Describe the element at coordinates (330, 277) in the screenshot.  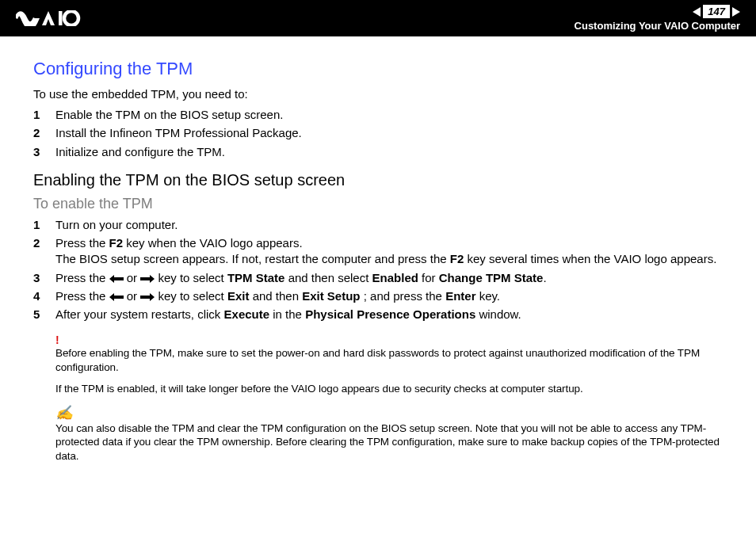
I see `text: and then select` at that location.